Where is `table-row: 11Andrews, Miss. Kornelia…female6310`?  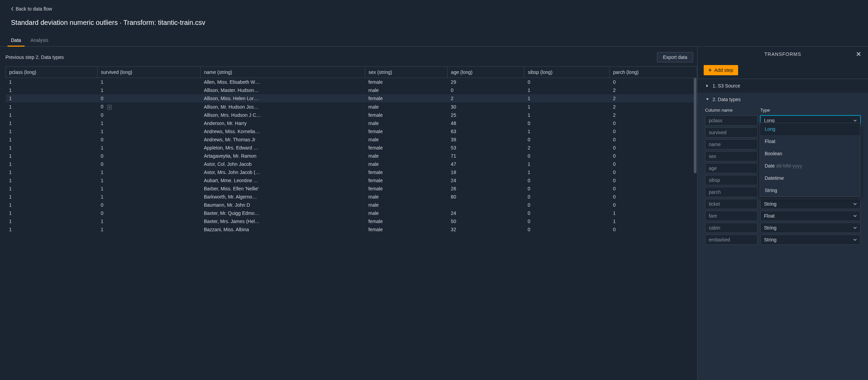 table-row: 11Andrews, Miss. Kornelia…female6310 is located at coordinates (351, 131).